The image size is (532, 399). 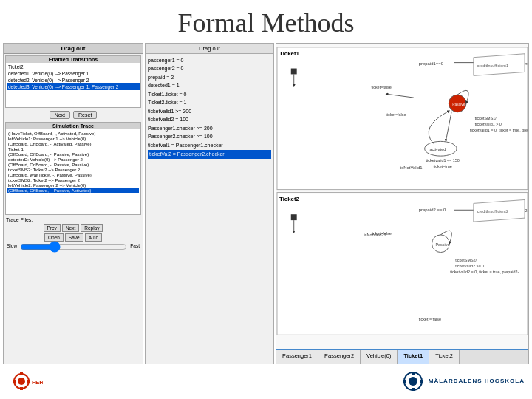 What do you see at coordinates (210, 112) in the screenshot?
I see `list-item: ticketValid1 >= 200` at bounding box center [210, 112].